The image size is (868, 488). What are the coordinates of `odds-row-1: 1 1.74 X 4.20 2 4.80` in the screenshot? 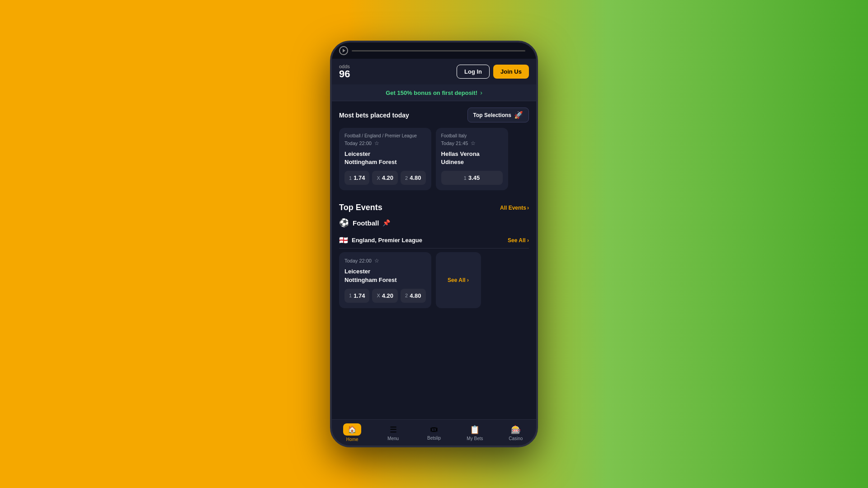 It's located at (385, 178).